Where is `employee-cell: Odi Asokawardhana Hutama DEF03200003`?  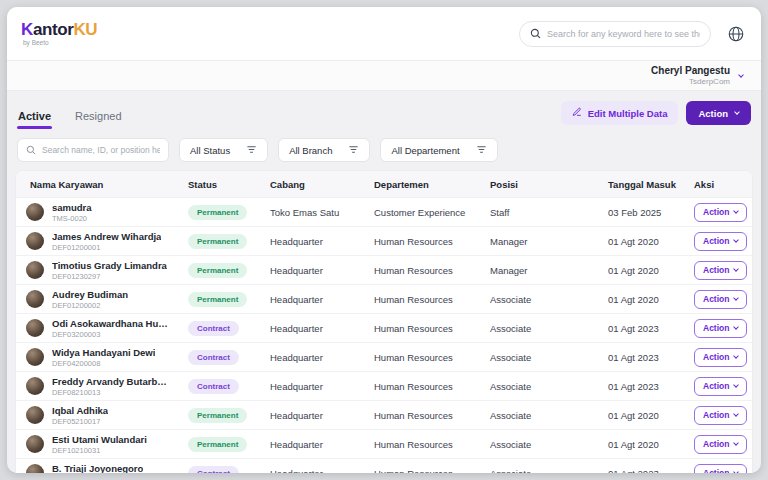 employee-cell: Odi Asokawardhana Hutama DEF03200003 is located at coordinates (95, 328).